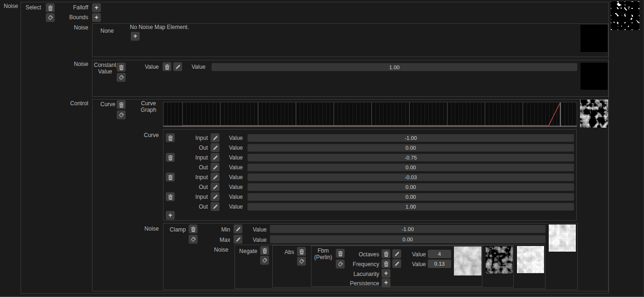  What do you see at coordinates (411, 207) in the screenshot?
I see `point-out-slider: 1.00` at bounding box center [411, 207].